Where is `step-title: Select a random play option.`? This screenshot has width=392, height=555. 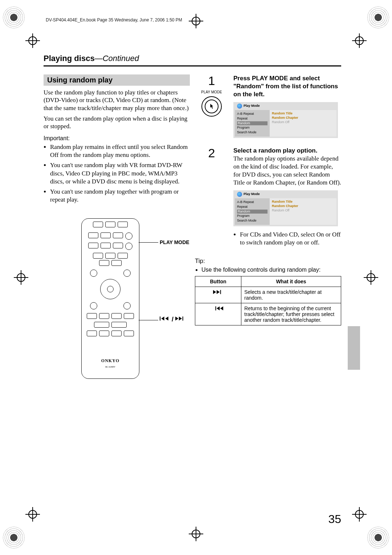 step-title: Select a random play option. is located at coordinates (287, 151).